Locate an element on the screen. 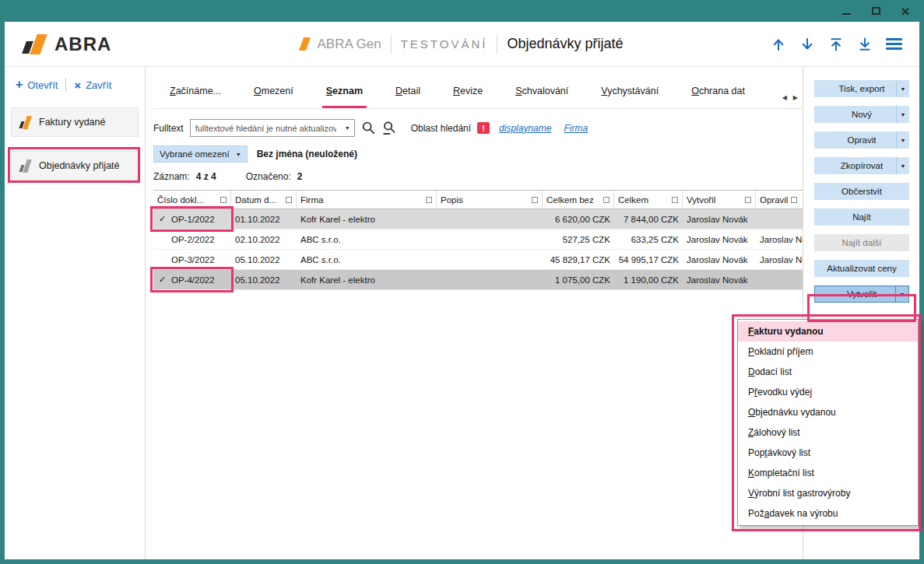  app-header: ABRA ABRA Gen TESTOVÁNÍ Objednávky přija… is located at coordinates (462, 44).